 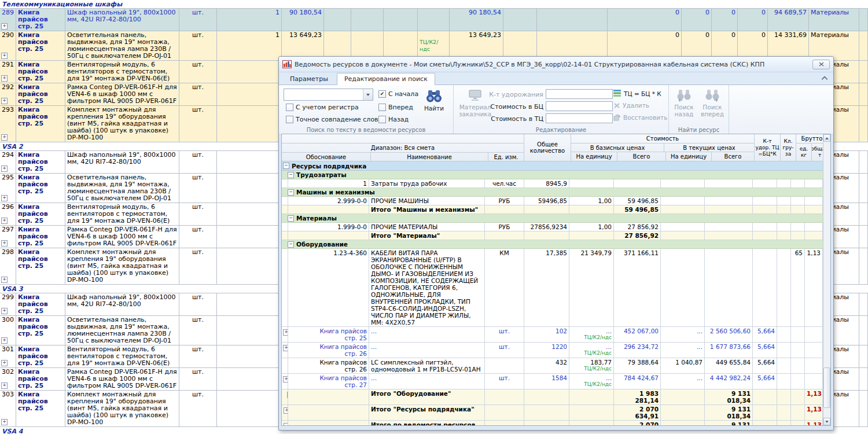 I want to click on resource-row: 1.23-4-360КАБЕЛИ ВИТАЯ ПАРА ЭКРАНИРОВАНН…, so click(x=552, y=288).